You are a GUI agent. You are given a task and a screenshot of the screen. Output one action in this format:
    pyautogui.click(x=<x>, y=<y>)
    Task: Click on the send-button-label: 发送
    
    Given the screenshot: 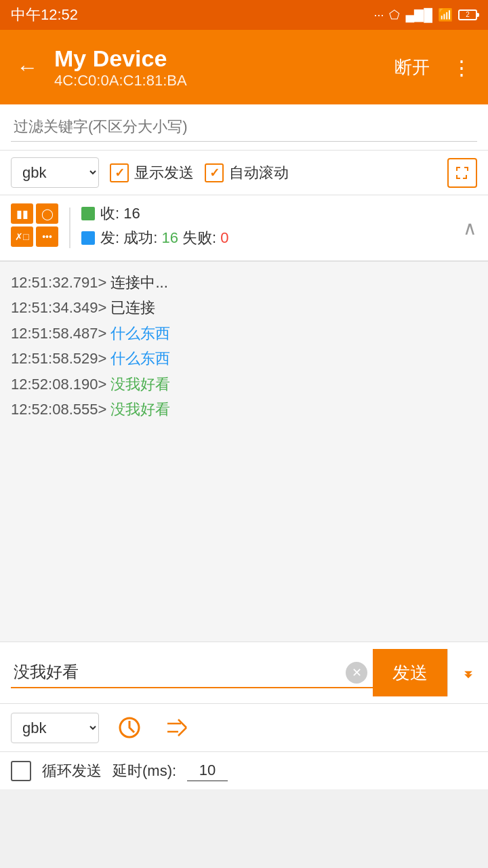 What is the action you would take?
    pyautogui.click(x=410, y=673)
    